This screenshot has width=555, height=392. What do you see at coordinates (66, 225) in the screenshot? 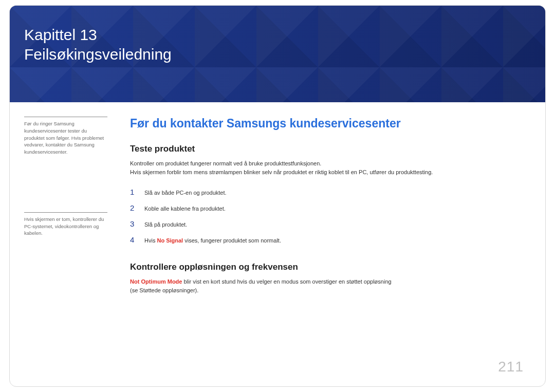
I see `side-note-2: Hvis skjermen er tom, kontrollerer du PC…` at bounding box center [66, 225].